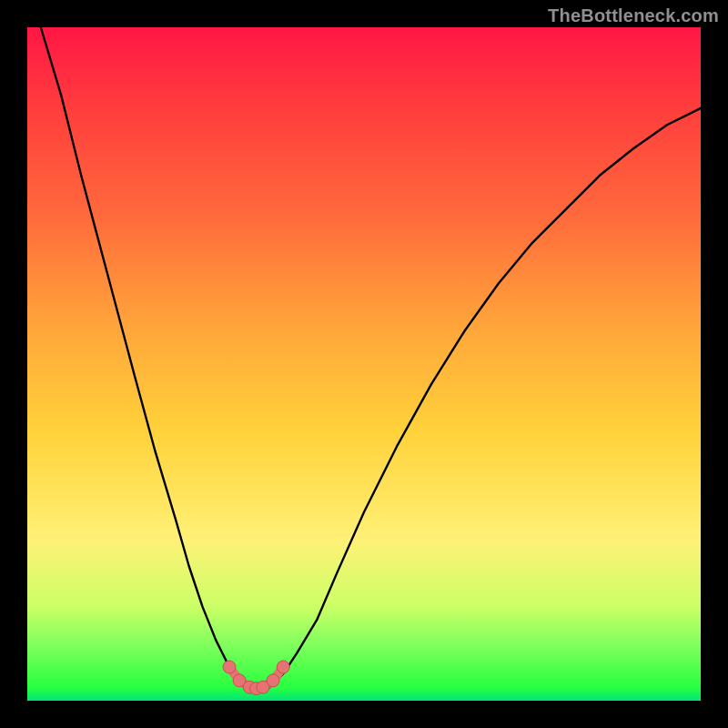  What do you see at coordinates (257, 678) in the screenshot?
I see `marker-group` at bounding box center [257, 678].